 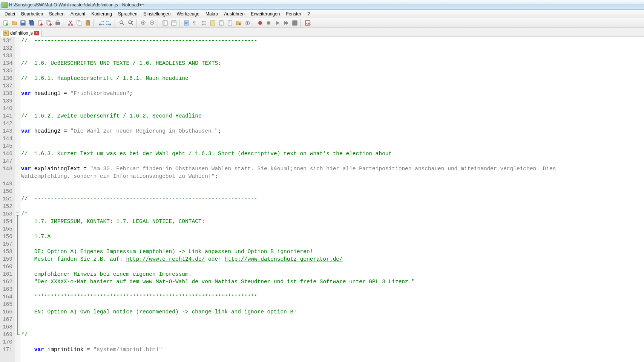 I want to click on folder-button, so click(x=239, y=23).